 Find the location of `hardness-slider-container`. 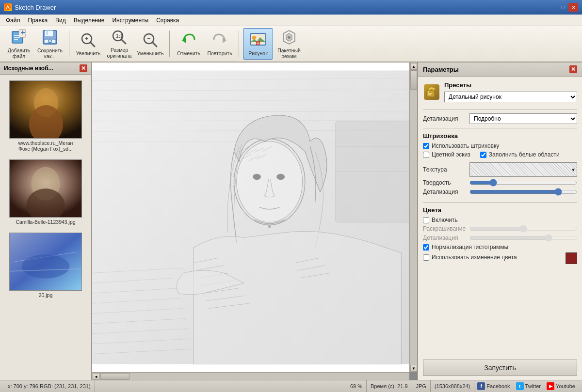

hardness-slider-container is located at coordinates (523, 183).